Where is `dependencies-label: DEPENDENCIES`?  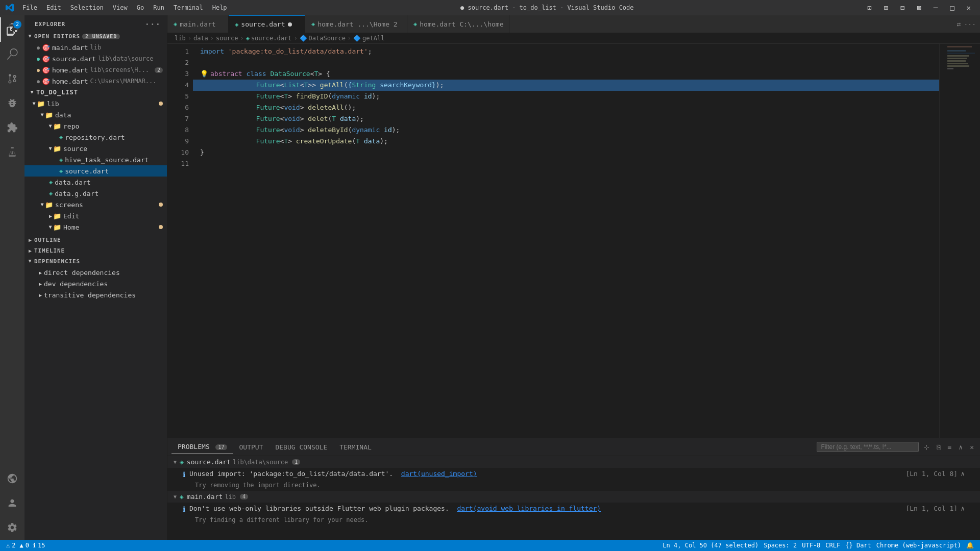
dependencies-label: DEPENDENCIES is located at coordinates (57, 261).